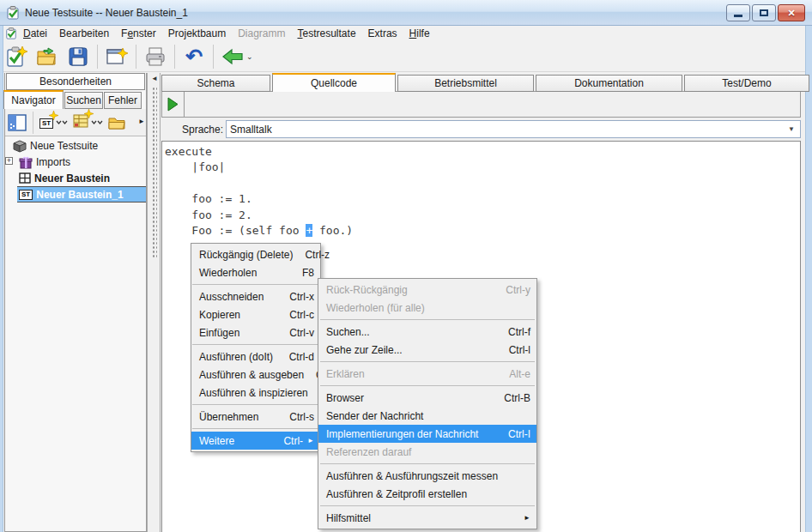 This screenshot has height=532, width=812. Describe the element at coordinates (155, 79) in the screenshot. I see `collapse-arrow-icon: ◄` at that location.